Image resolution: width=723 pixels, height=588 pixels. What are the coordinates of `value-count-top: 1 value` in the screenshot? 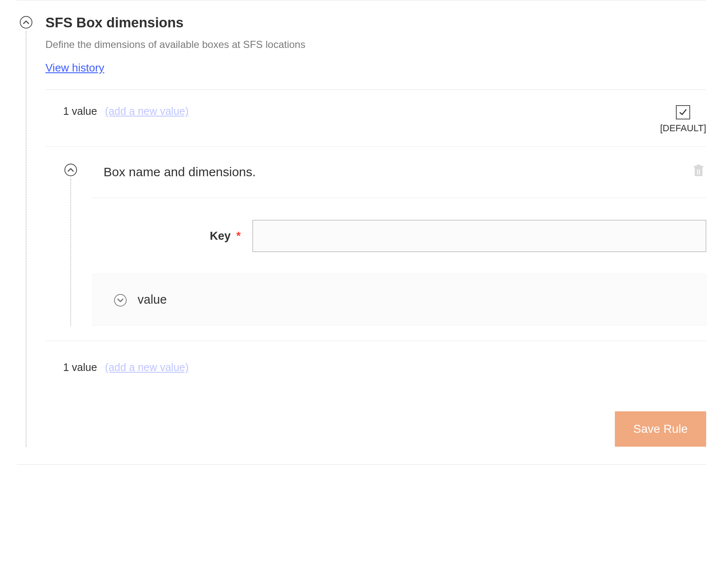 It's located at (80, 111).